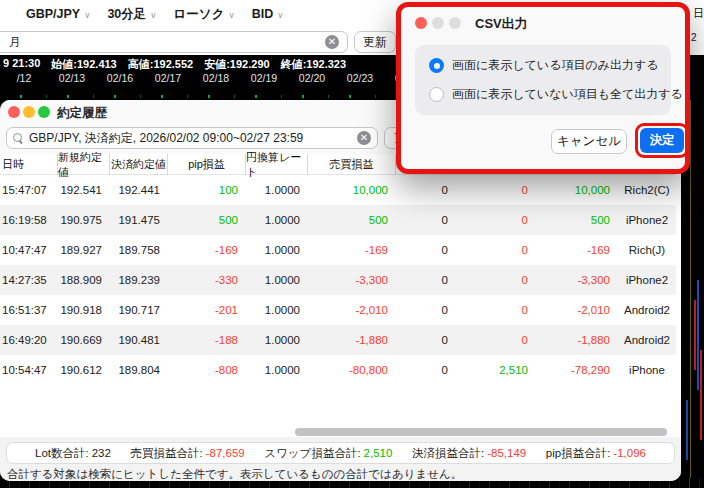 The image size is (704, 488). Describe the element at coordinates (29, 340) in the screenshot. I see `table-cell: 16:49:20` at that location.